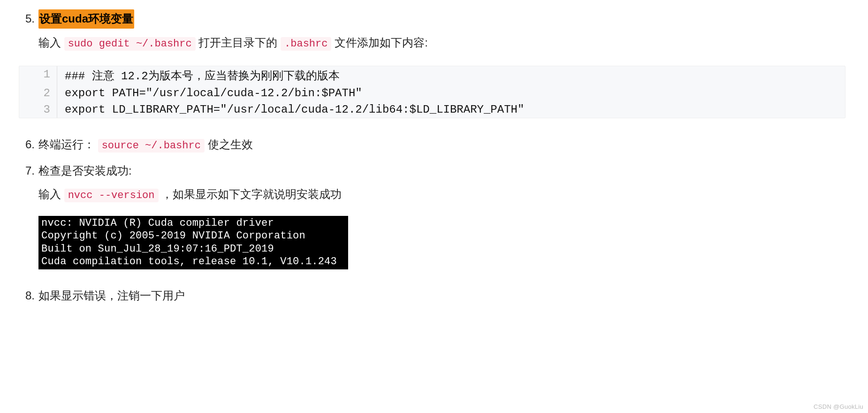 The image size is (868, 413). Describe the element at coordinates (193, 249) in the screenshot. I see `terminal-line: Built on Sun_Jul_28_19:07:16_PDT_2019` at that location.